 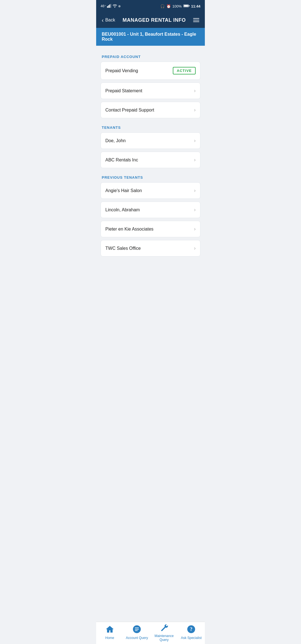 I want to click on property-banner: BEU001001 - Unit 1, Beaufort Estates - E…, so click(x=151, y=37).